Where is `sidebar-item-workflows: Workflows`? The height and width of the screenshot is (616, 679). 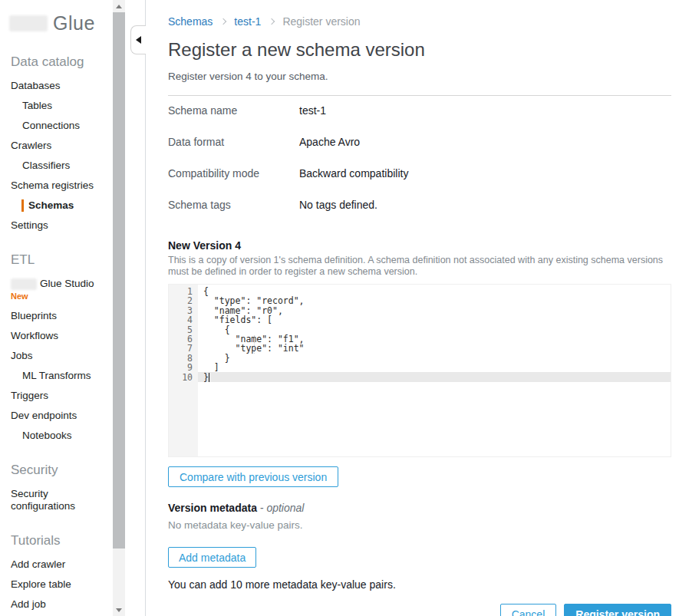 sidebar-item-workflows: Workflows is located at coordinates (58, 336).